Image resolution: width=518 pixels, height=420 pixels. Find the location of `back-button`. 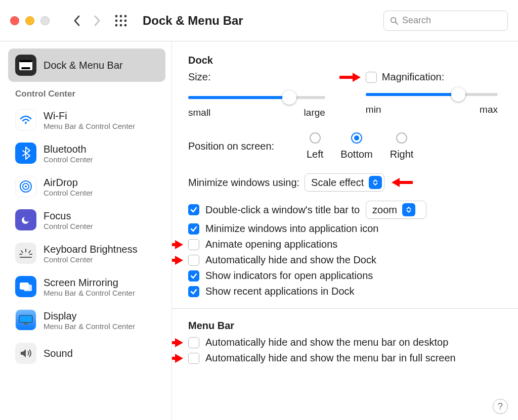

back-button is located at coordinates (77, 21).